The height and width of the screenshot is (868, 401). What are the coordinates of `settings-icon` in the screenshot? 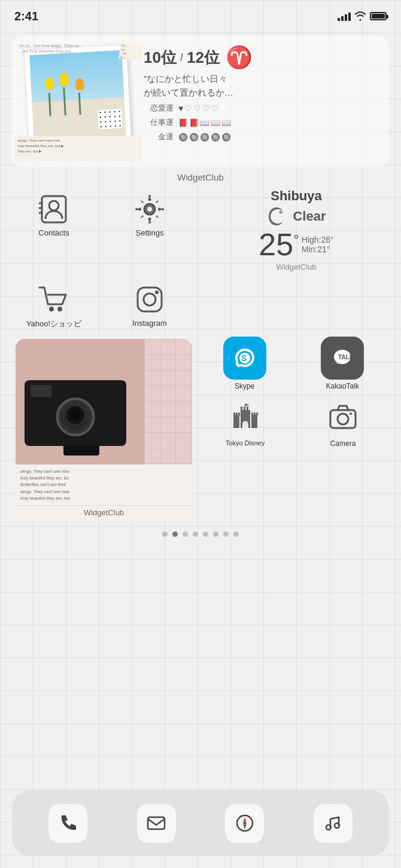 It's located at (150, 209).